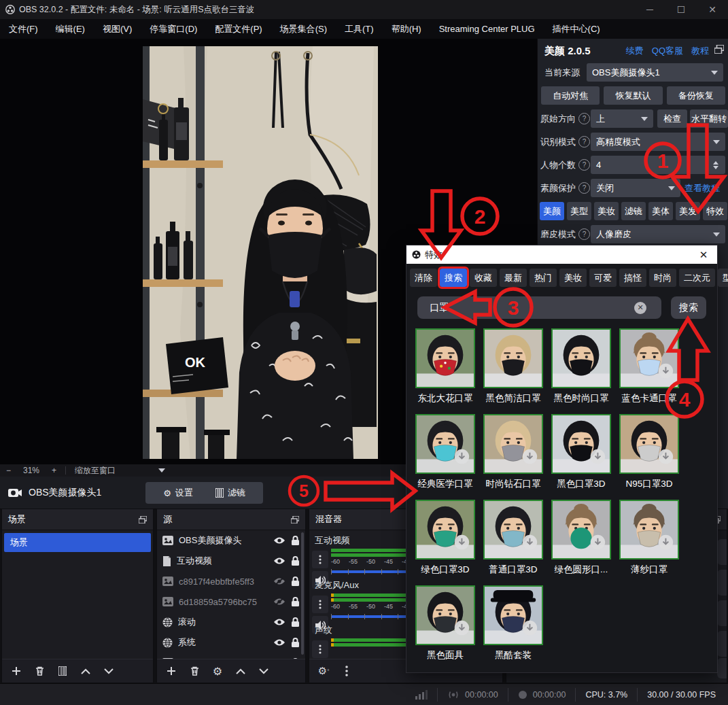 This screenshot has width=728, height=705. Describe the element at coordinates (688, 211) in the screenshot. I see `beauty-tab-美发: 美发` at that location.